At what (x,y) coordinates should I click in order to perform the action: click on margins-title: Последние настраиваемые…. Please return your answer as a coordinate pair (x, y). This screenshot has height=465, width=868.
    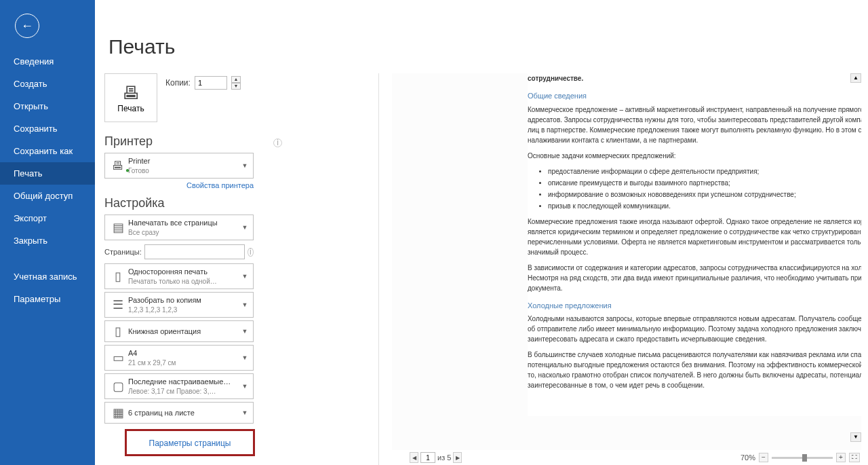
    Looking at the image, I should click on (184, 382).